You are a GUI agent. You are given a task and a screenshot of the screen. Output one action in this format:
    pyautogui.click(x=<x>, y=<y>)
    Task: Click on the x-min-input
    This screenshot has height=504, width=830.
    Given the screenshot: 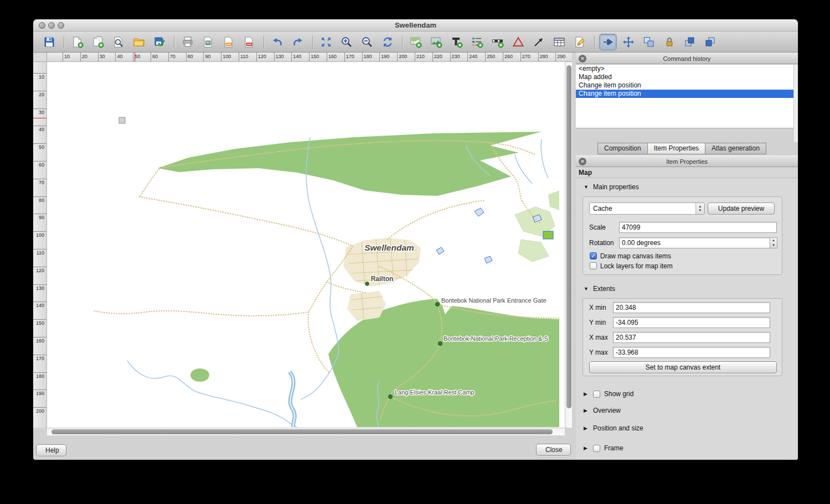 What is the action you would take?
    pyautogui.click(x=692, y=308)
    